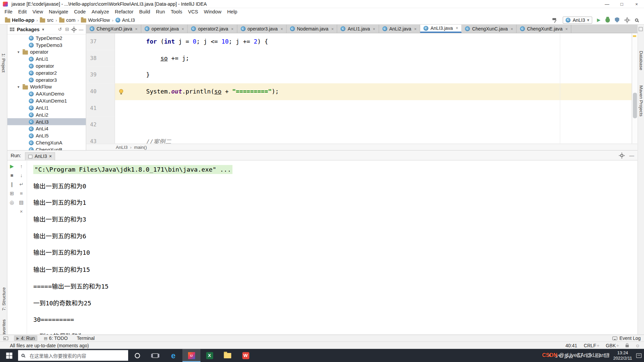 The image size is (644, 362). What do you see at coordinates (47, 148) in the screenshot?
I see `tree-item-chengxunb: CChengXunB` at bounding box center [47, 148].